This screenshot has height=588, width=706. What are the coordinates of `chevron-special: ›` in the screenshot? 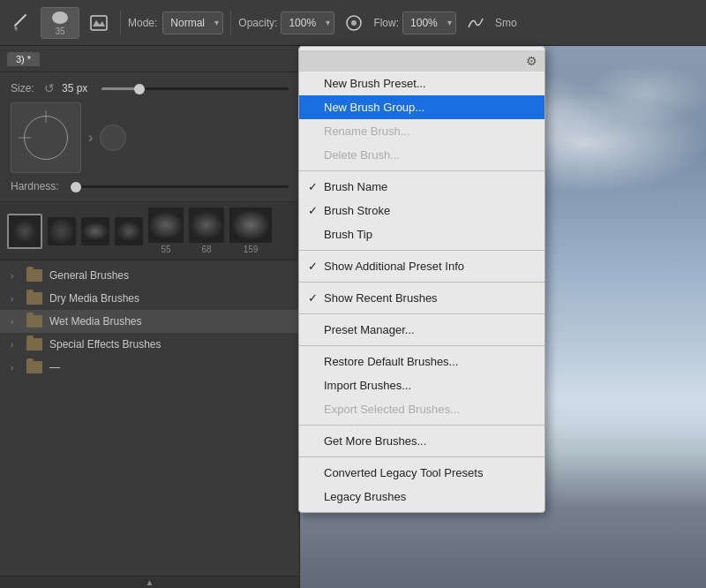 It's located at (15, 344).